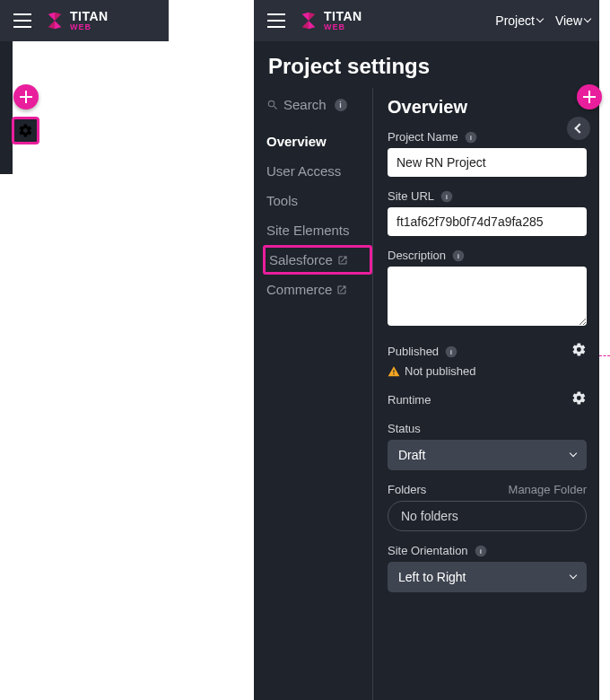 This screenshot has width=610, height=700. What do you see at coordinates (487, 162) in the screenshot?
I see `project-name-input` at bounding box center [487, 162].